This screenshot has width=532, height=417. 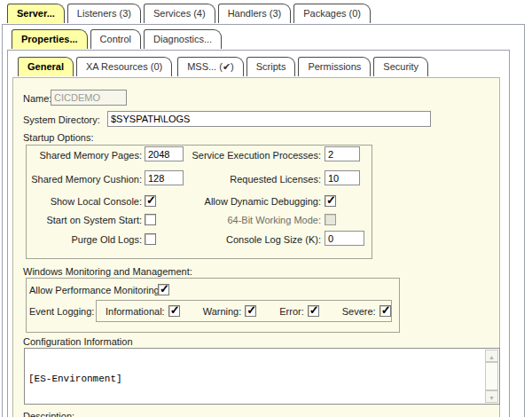 I want to click on warning-label: Warning:, so click(x=223, y=311).